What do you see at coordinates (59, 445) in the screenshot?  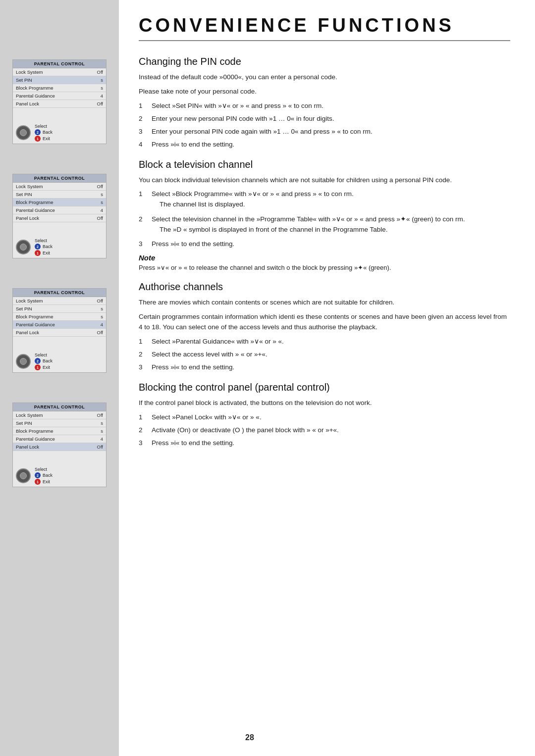 I see `parental-control-box-4: PARENTAL CONTROL Lock System Off Set PIN…` at bounding box center [59, 445].